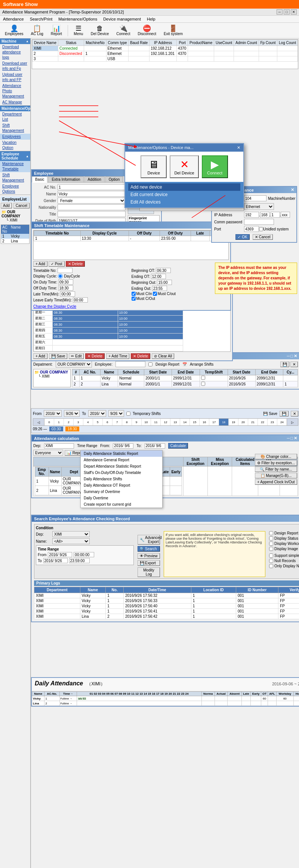 This screenshot has height=868, width=299. Describe the element at coordinates (41, 19) in the screenshot. I see `menu-search: Search/Print` at that location.